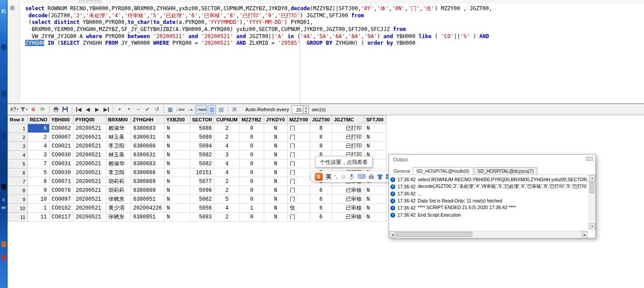 The height and width of the screenshot is (288, 644). I want to click on refresh-button: ⟳, so click(42, 109).